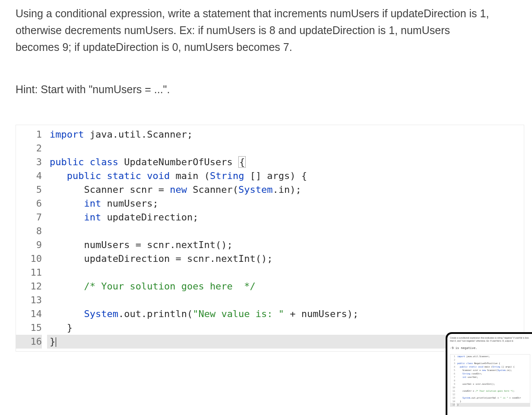 This screenshot has height=415, width=532. What do you see at coordinates (489, 374) in the screenshot?
I see `related-example-popup: Create a conditional expression that eva…` at bounding box center [489, 374].